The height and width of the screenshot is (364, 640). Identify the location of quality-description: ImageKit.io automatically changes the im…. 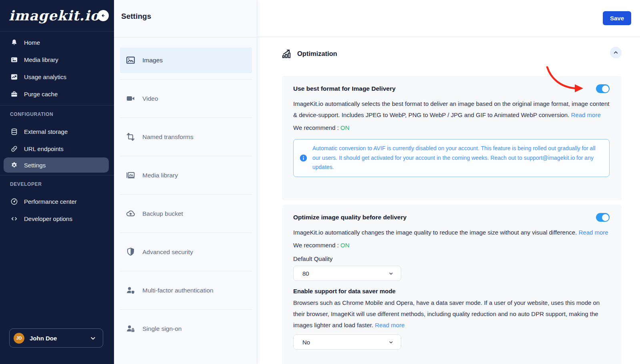
(451, 233).